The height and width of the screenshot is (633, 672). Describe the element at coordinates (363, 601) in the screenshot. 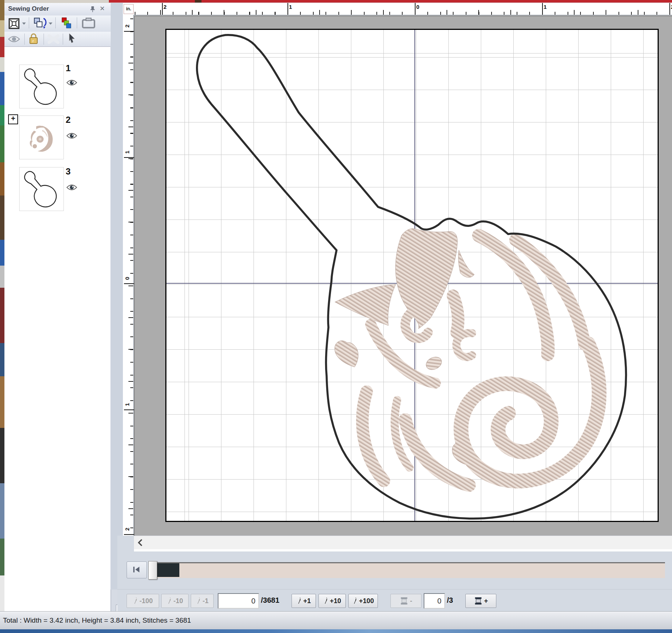

I see `stitch-forward-100-button: +100` at that location.